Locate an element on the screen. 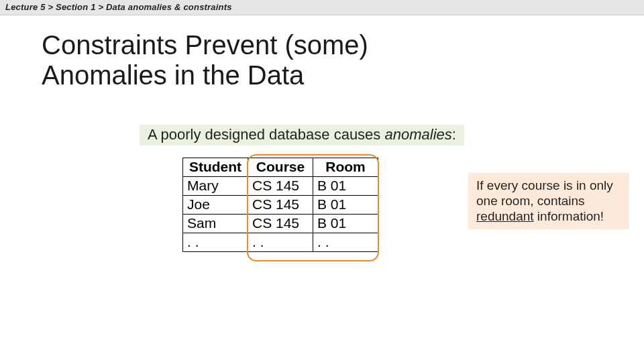  col-student: Student is located at coordinates (216, 168).